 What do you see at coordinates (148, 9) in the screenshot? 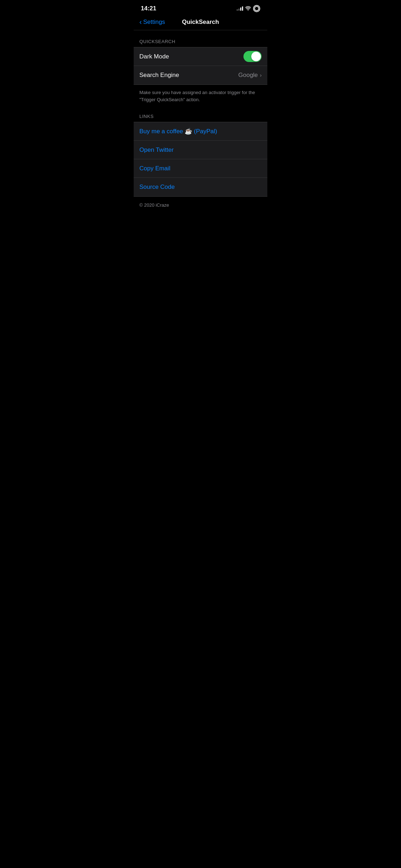
I see `status-time: 14:21` at bounding box center [148, 9].